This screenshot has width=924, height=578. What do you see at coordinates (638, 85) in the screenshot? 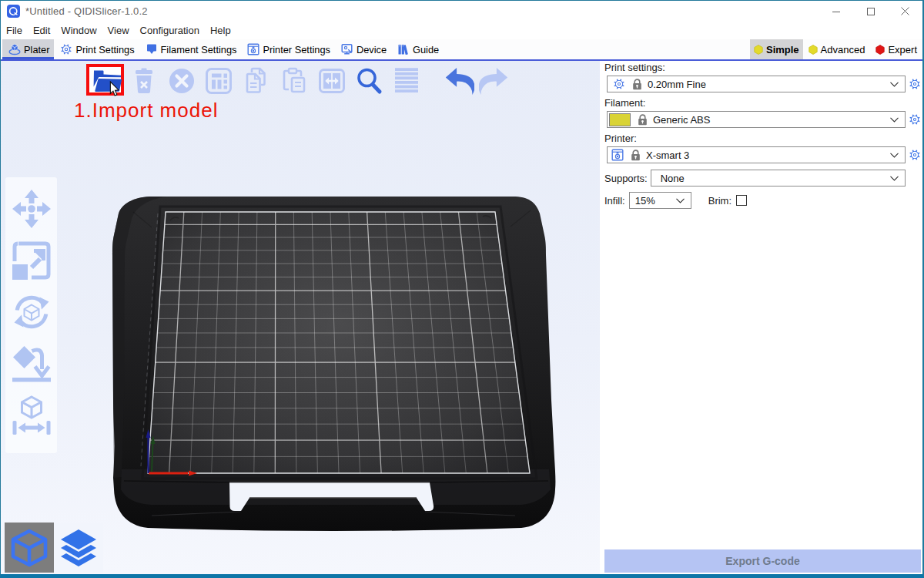
I see `lock-icon` at bounding box center [638, 85].